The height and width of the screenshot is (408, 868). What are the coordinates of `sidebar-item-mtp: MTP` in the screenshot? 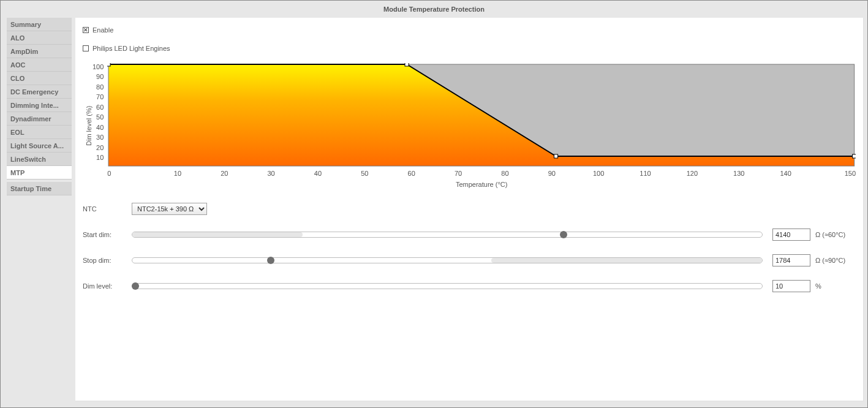 It's located at (39, 173).